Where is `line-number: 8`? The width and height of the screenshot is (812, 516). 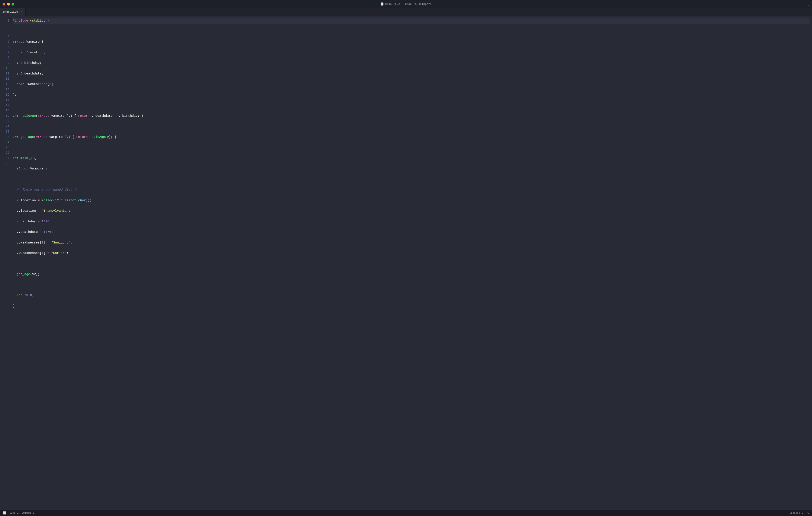
line-number: 8 is located at coordinates (5, 58).